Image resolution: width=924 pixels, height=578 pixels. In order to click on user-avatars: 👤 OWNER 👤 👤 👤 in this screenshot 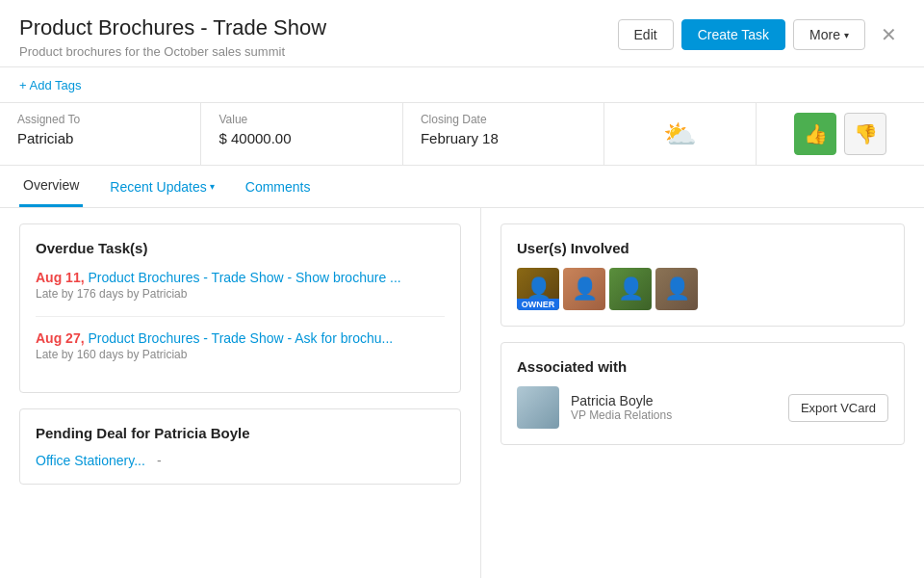, I will do `click(703, 289)`.